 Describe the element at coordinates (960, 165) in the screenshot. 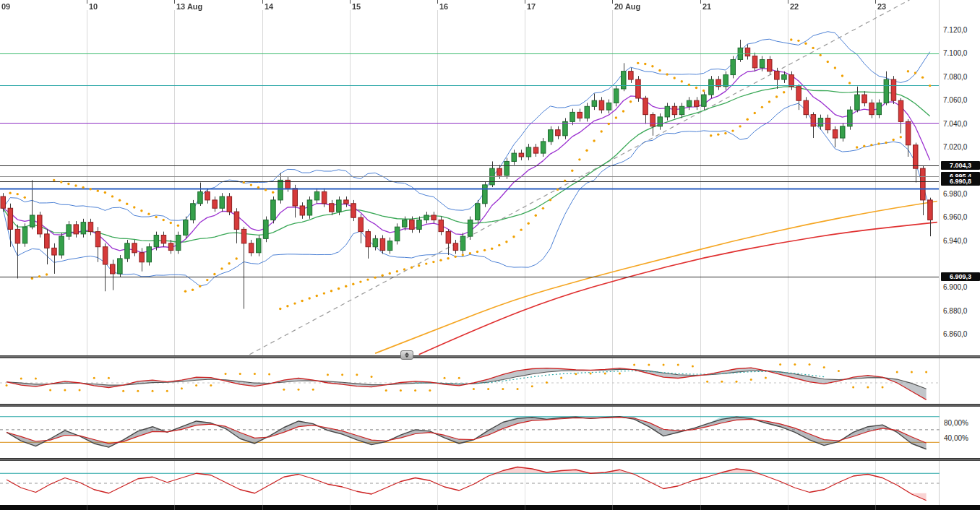

I see `price-level-tag: 7.004,3` at that location.